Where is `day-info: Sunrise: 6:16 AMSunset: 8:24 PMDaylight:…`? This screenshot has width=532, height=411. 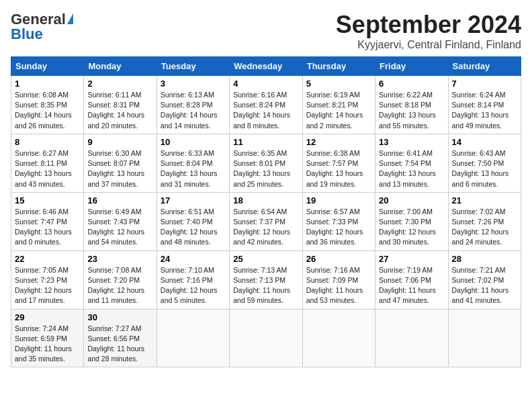 day-info: Sunrise: 6:16 AMSunset: 8:24 PMDaylight:… is located at coordinates (266, 110).